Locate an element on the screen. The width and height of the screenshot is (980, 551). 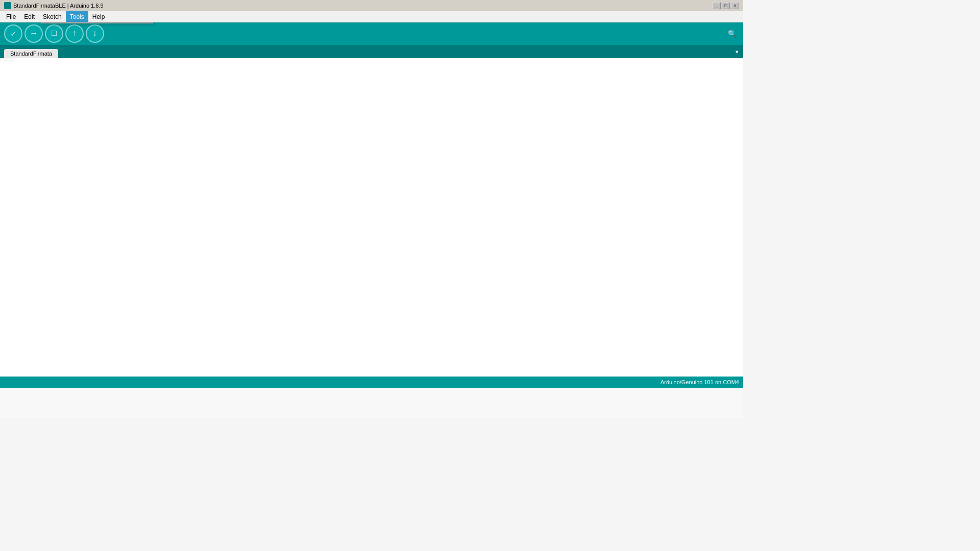
tab-bar: StandardFirmata ▾ is located at coordinates (372, 52).